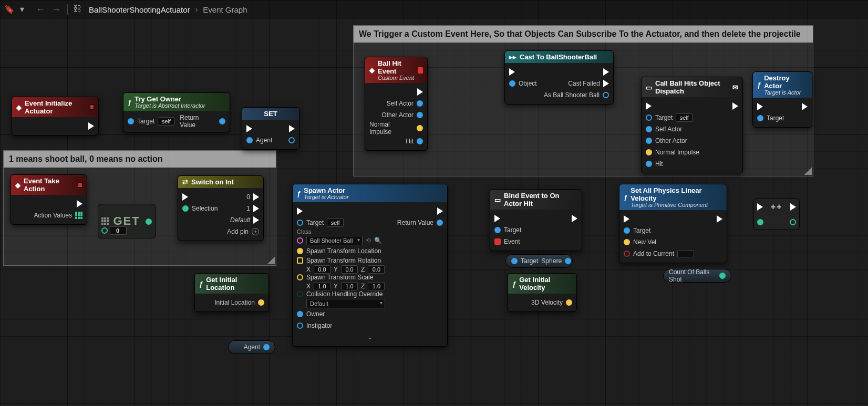 Image resolution: width=868 pixels, height=406 pixels. I want to click on return-pin, so click(440, 223).